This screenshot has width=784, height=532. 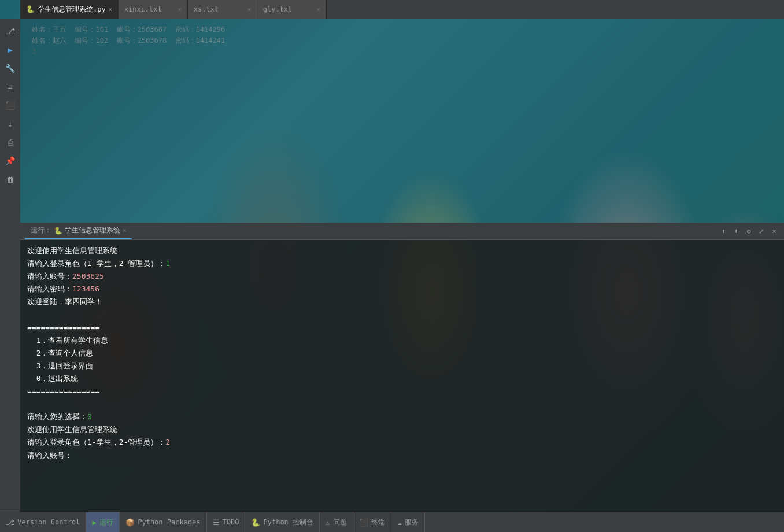 I want to click on xinxi-tab-close: ×, so click(x=180, y=9).